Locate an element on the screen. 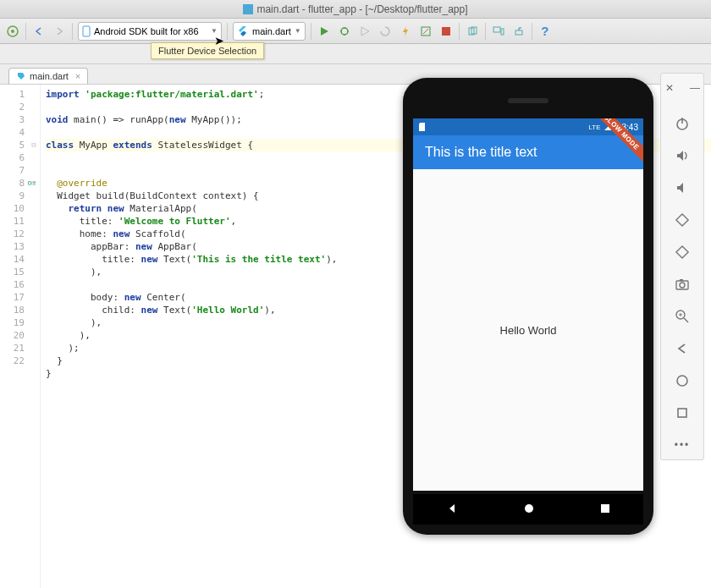 This screenshot has height=588, width=711. close-tab-icon: × is located at coordinates (78, 76).